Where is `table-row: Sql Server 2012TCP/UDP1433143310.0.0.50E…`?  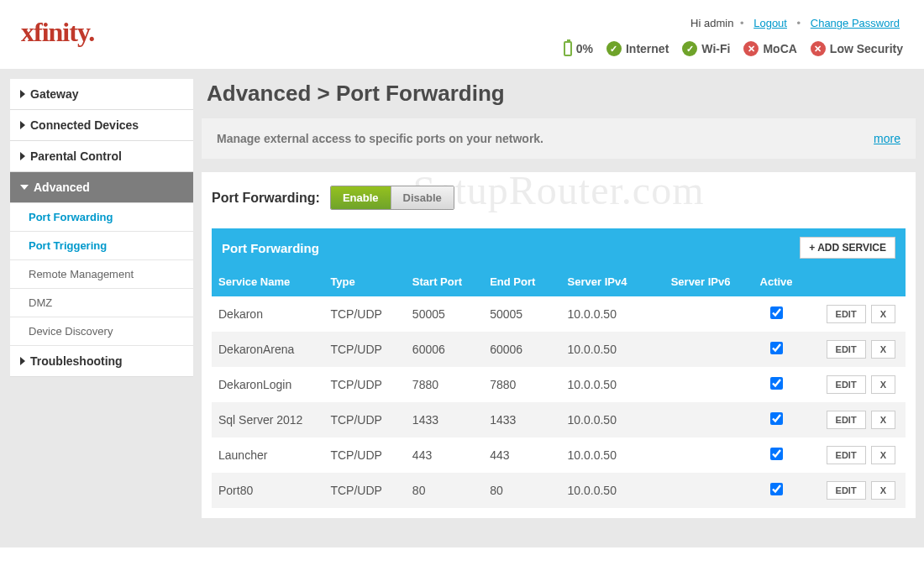 table-row: Sql Server 2012TCP/UDP1433143310.0.0.50E… is located at coordinates (559, 420).